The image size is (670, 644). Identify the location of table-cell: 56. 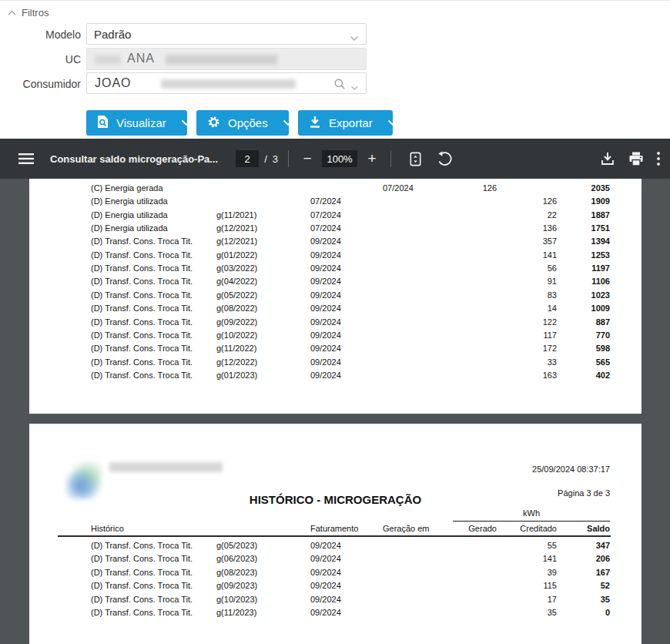
(531, 268).